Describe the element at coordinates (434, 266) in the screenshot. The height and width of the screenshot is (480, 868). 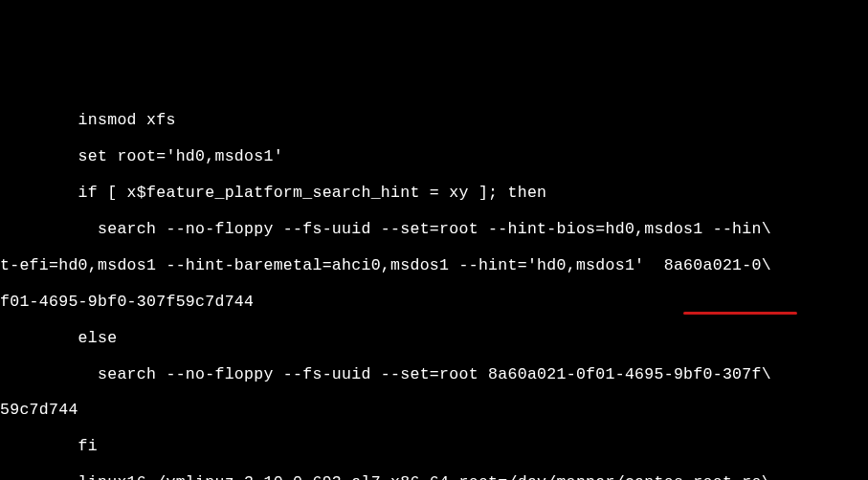
I see `grub-line: t-efi=hd0,msdos1 --hint-baremetal=ahci0,…` at that location.